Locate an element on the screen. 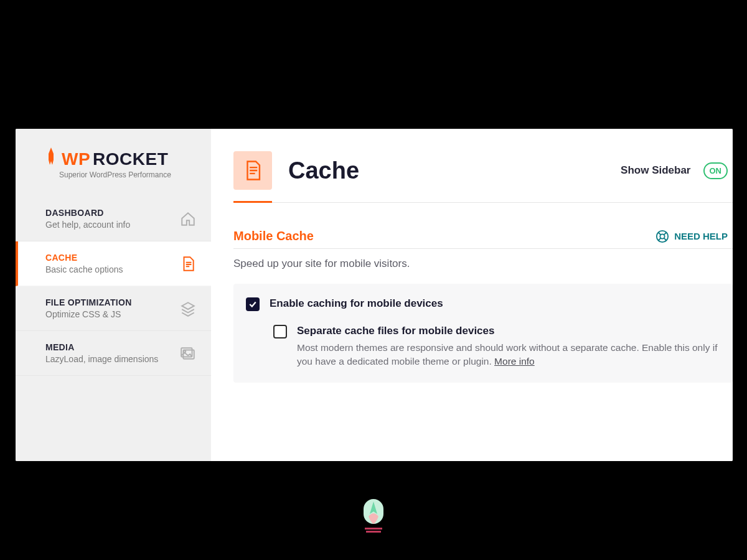 Image resolution: width=747 pixels, height=560 pixels. nav-sub: Basic cache options is located at coordinates (85, 269).